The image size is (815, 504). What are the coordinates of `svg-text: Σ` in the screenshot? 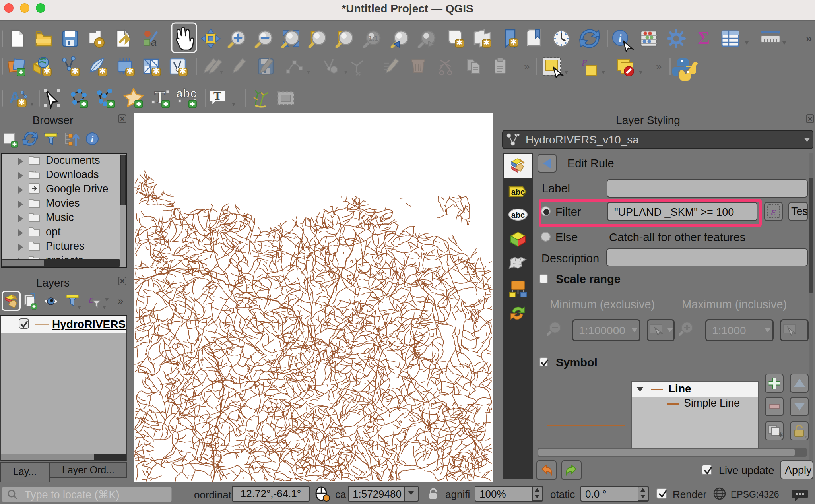 It's located at (704, 38).